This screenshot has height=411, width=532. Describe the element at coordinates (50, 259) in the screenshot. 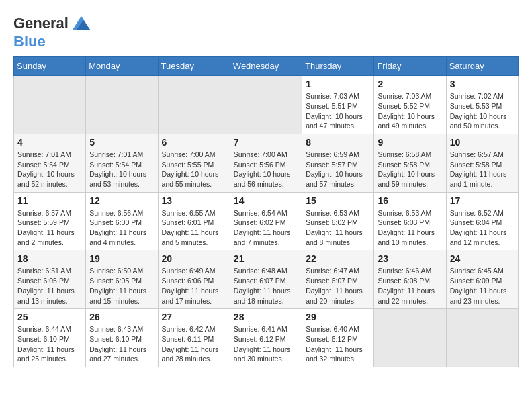

I see `day-number: 18` at that location.